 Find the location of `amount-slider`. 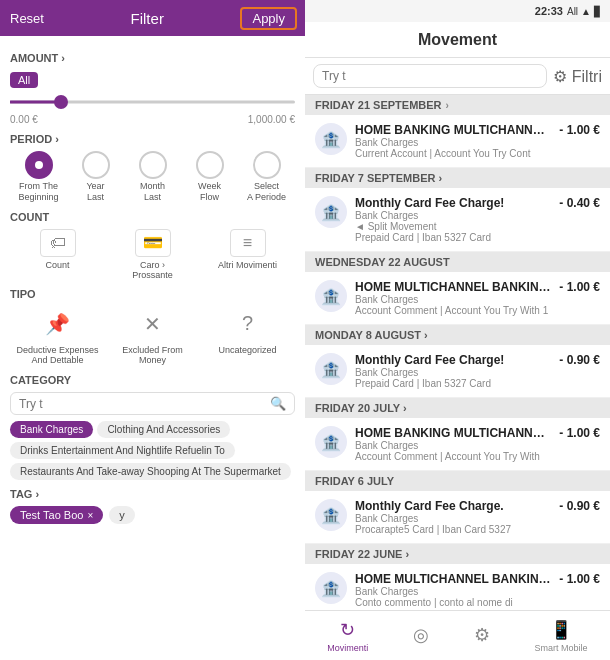

amount-slider is located at coordinates (152, 102).